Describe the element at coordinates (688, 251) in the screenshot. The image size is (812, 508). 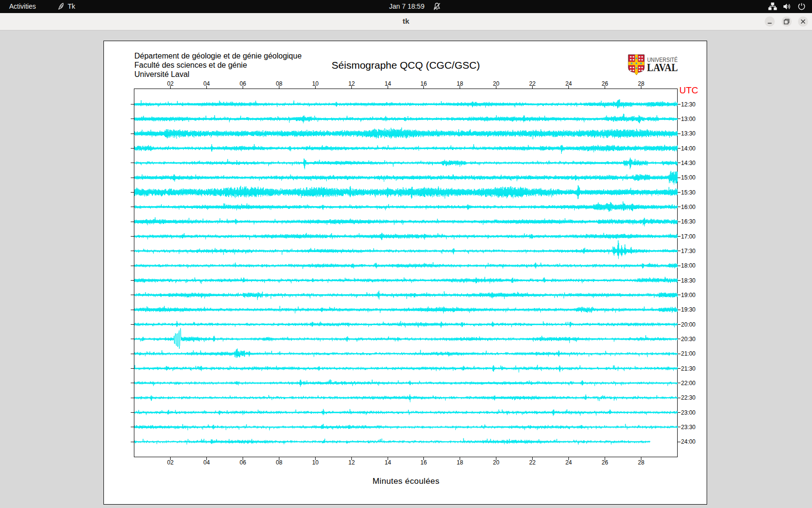
I see `svg-text: 17:30` at that location.